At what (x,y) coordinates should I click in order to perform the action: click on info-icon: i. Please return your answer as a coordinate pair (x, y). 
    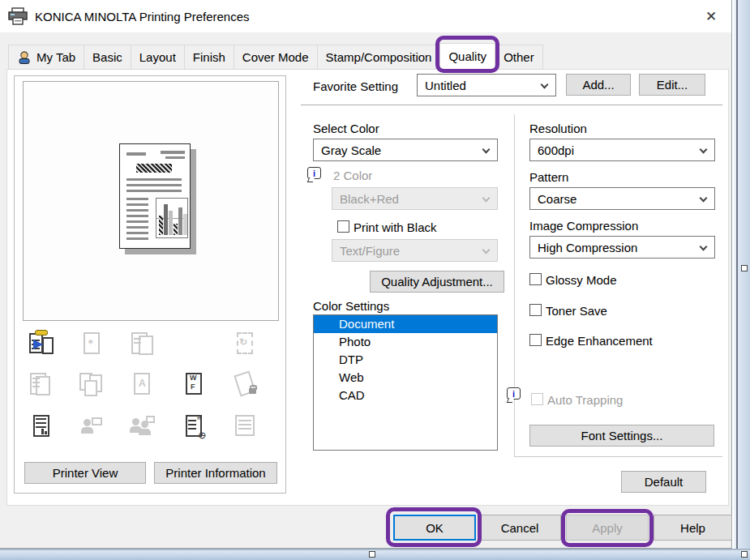
    Looking at the image, I should click on (514, 394).